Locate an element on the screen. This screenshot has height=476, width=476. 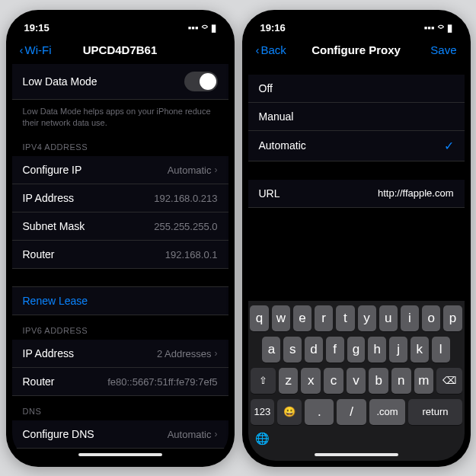
url-input: http://ffapple.com is located at coordinates (416, 193).